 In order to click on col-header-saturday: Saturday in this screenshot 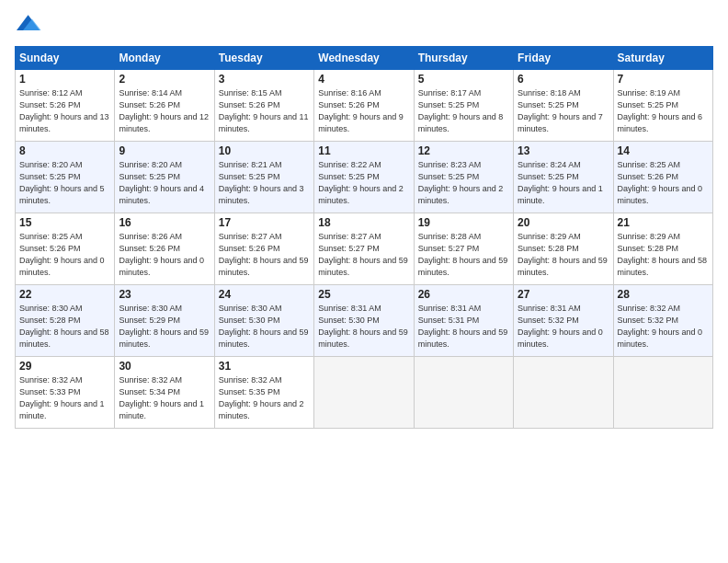, I will do `click(663, 59)`.